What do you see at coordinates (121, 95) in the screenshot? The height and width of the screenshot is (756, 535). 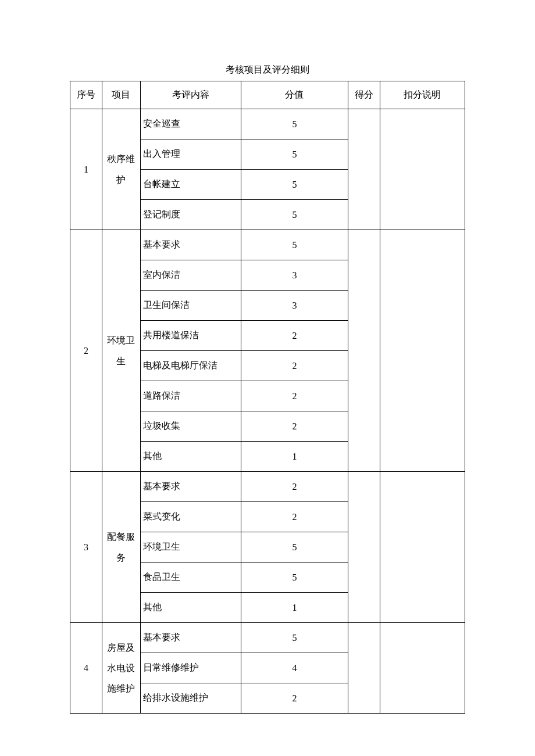 I see `header-project: 项目` at bounding box center [121, 95].